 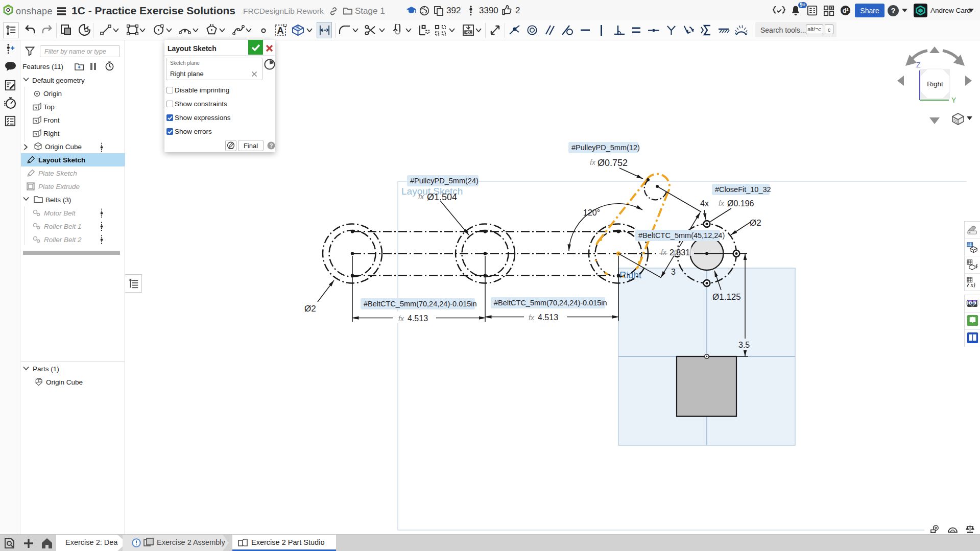 I want to click on svg-text: 3, so click(x=673, y=272).